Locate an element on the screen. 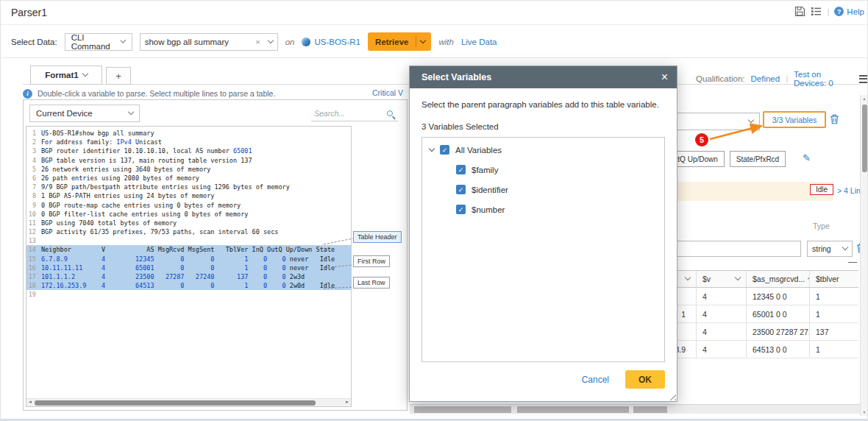  callout-table-header: Table Header is located at coordinates (377, 237).